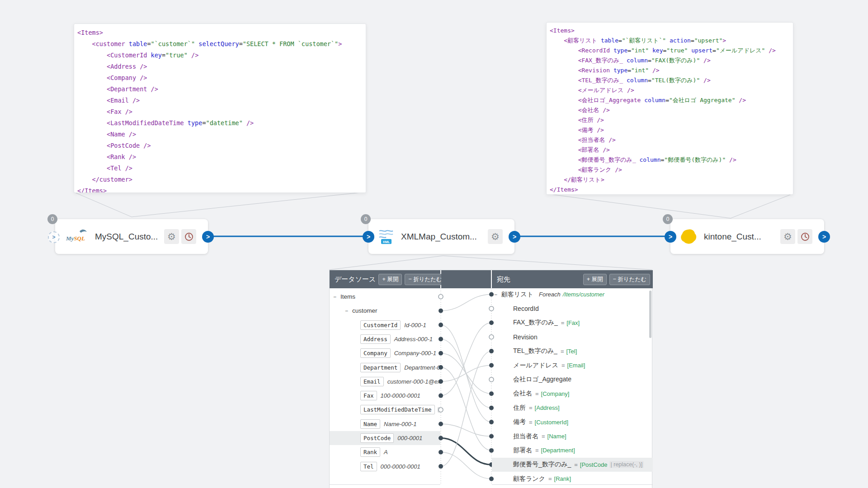 The image size is (868, 488). Describe the element at coordinates (385, 396) in the screenshot. I see `source-tree-row: Fax100-0000-0001` at that location.